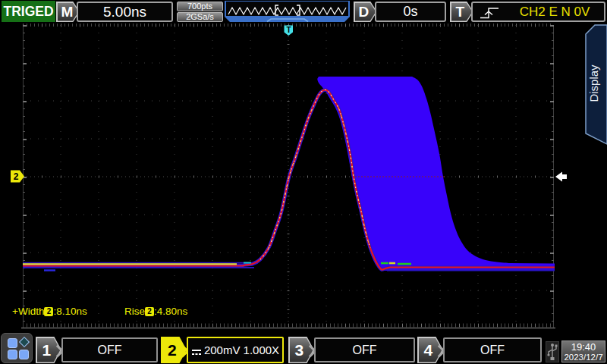 This screenshot has height=364, width=607. Describe the element at coordinates (17, 177) in the screenshot. I see `svg-text: 2` at that location.